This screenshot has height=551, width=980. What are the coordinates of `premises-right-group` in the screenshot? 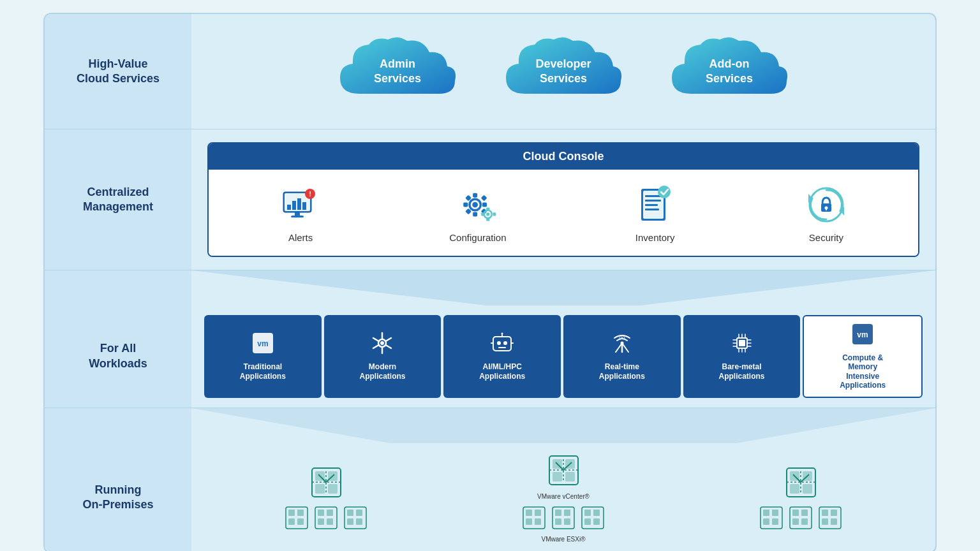 It's located at (801, 497).